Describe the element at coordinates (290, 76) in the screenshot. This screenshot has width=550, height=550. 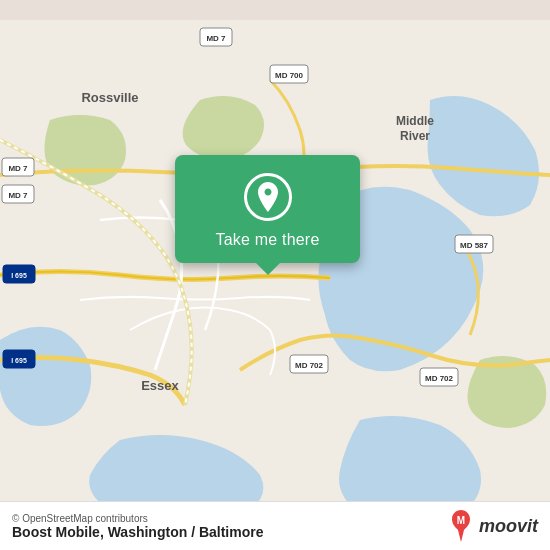
I see `svg-text: MD 700` at that location.